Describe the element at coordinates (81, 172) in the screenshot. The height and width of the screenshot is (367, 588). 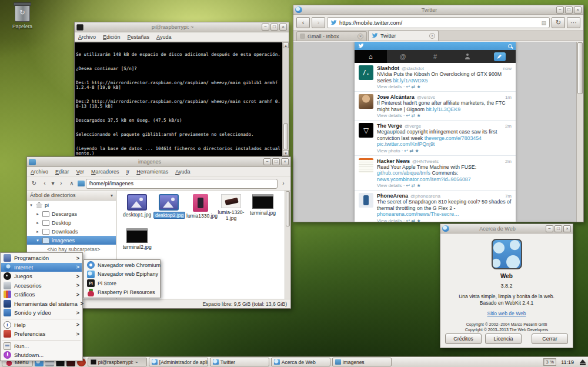
I see `menu-ver: Ver` at that location.